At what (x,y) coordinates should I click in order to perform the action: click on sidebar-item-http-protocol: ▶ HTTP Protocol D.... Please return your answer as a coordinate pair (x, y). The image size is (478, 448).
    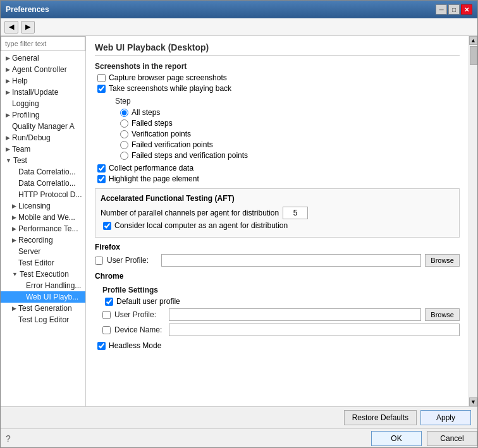
    Looking at the image, I should click on (43, 195).